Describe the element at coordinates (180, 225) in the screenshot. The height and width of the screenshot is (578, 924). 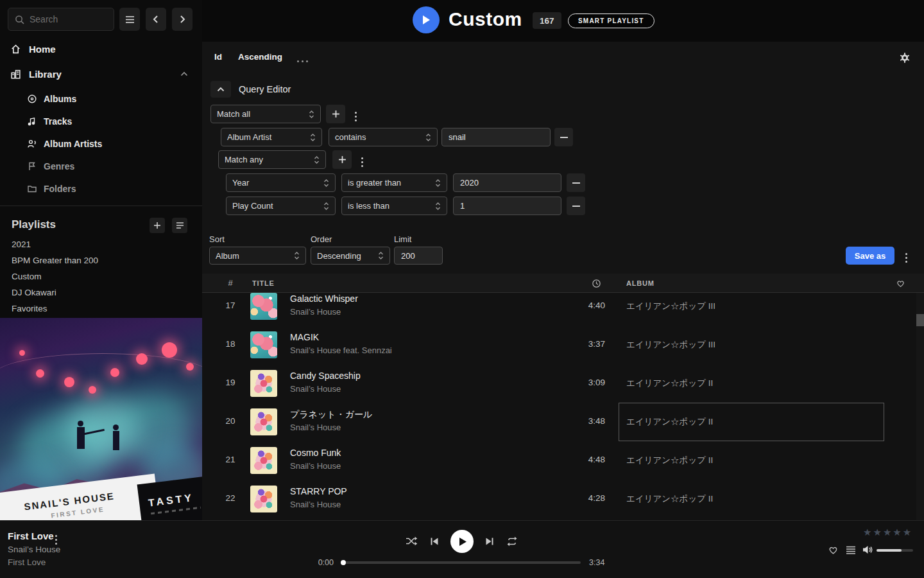
I see `playlist-list-button` at that location.